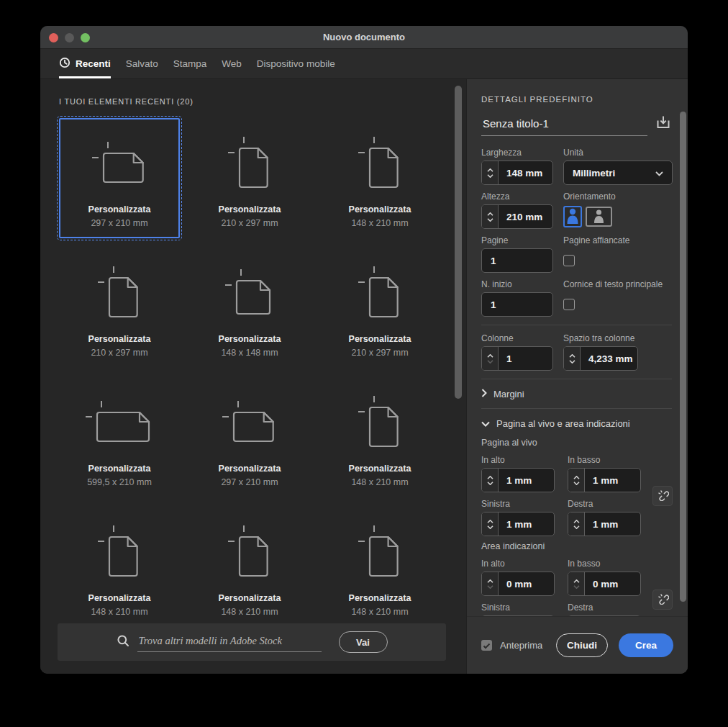 This screenshot has height=727, width=728. What do you see at coordinates (525, 173) in the screenshot?
I see `larghezza-value: 148 mm` at bounding box center [525, 173].